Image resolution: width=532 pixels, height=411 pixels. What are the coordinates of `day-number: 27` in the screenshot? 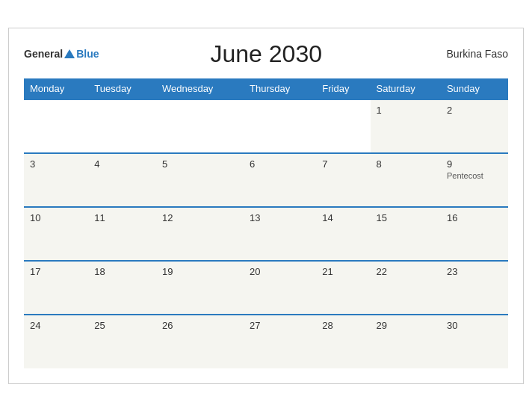 It's located at (279, 326).